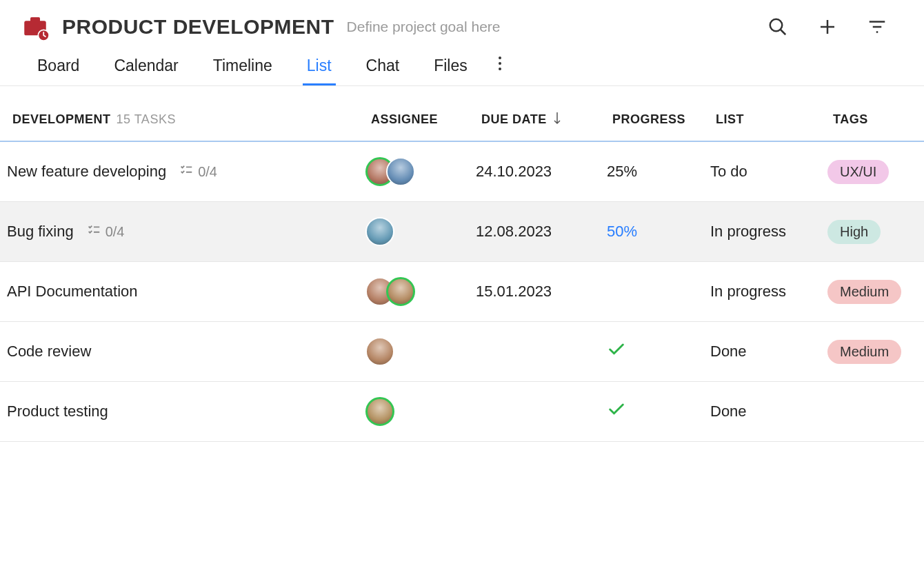  What do you see at coordinates (186, 232) in the screenshot?
I see `task-cell: Bug fixing 0/4` at bounding box center [186, 232].